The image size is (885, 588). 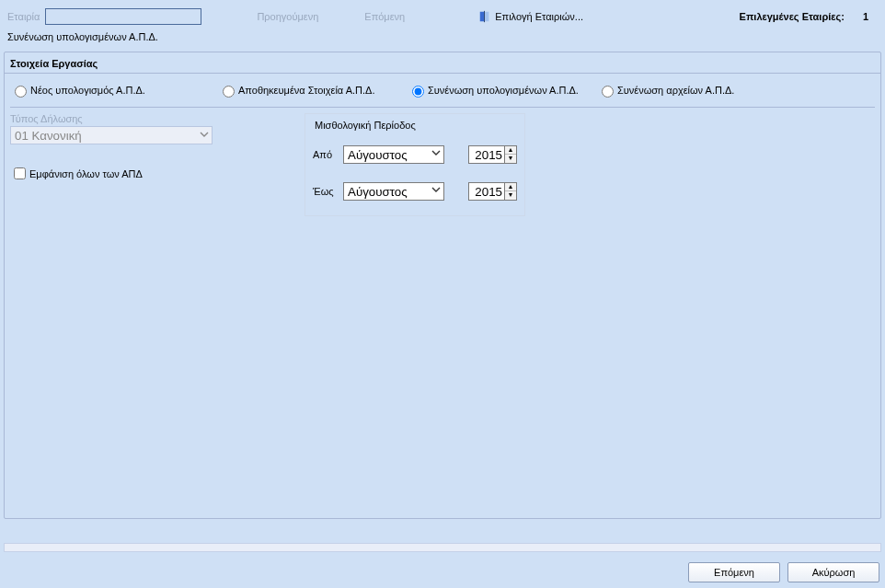 I want to click on period-from-year-spinner: ▲ ▼, so click(x=511, y=155).